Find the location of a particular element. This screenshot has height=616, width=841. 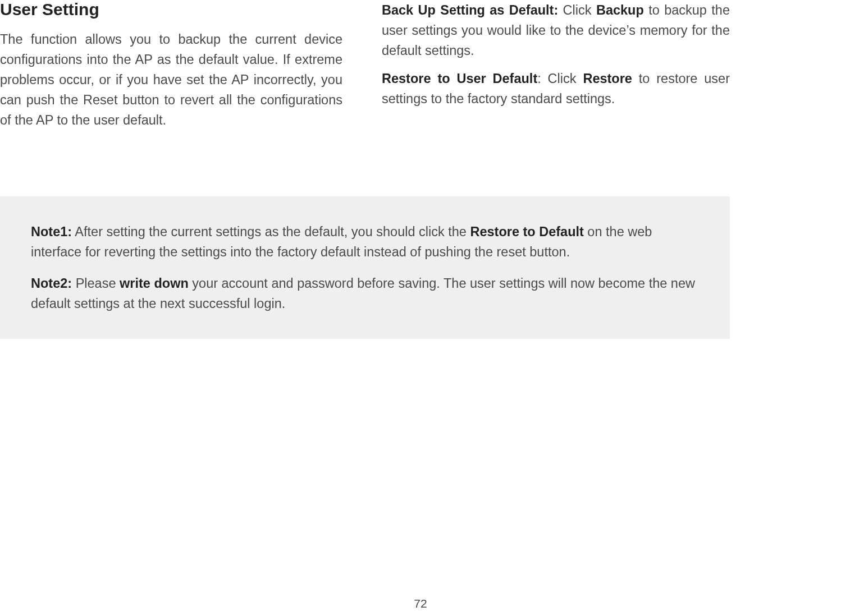

restore-button-ref: Restore is located at coordinates (607, 79).